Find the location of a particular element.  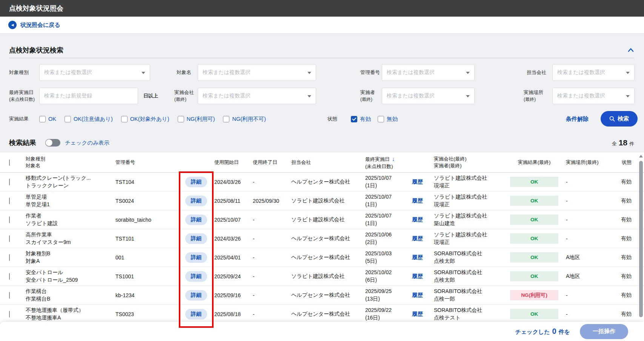

cell-control-number: TS0023 is located at coordinates (147, 314).